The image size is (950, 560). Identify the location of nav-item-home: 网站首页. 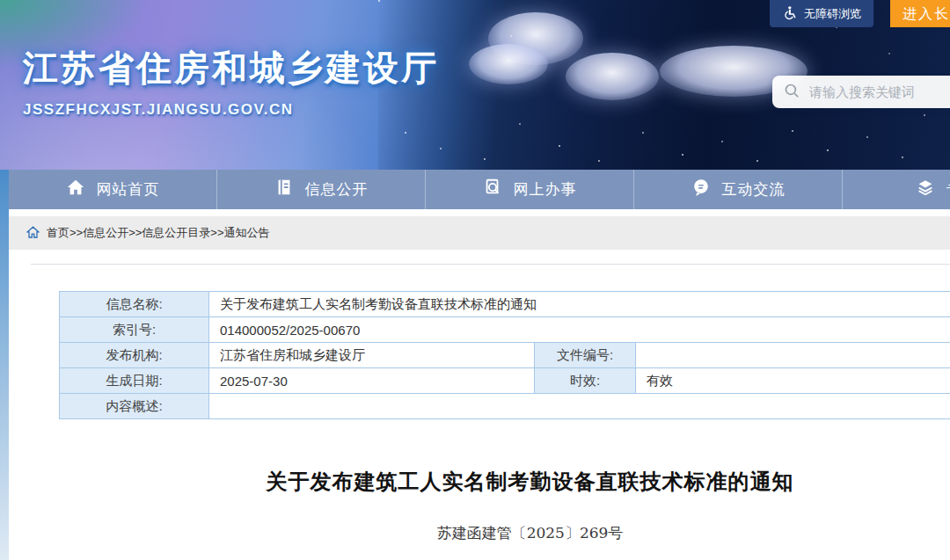
(113, 190).